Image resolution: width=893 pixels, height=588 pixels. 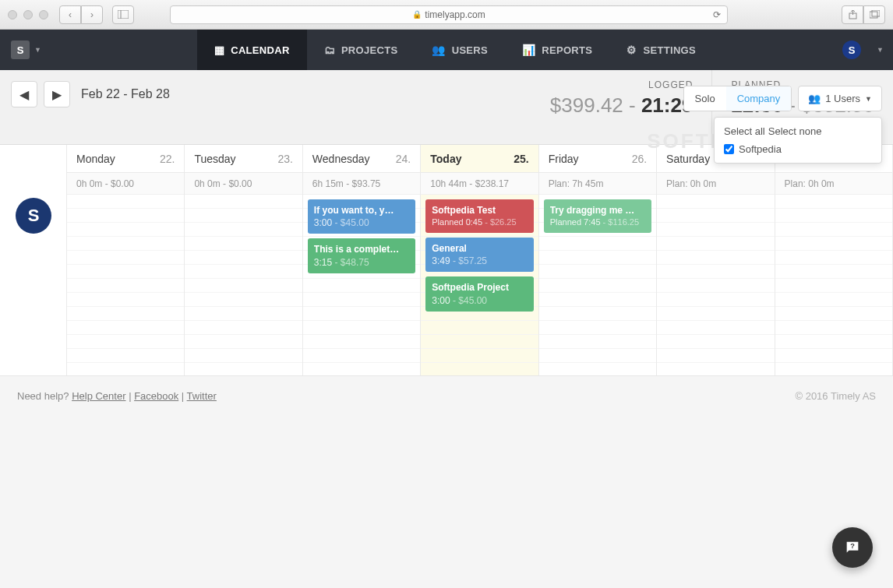 I want to click on calendar-event: Softpedia TestPlanned 0:45 - $26.25, so click(x=479, y=217).